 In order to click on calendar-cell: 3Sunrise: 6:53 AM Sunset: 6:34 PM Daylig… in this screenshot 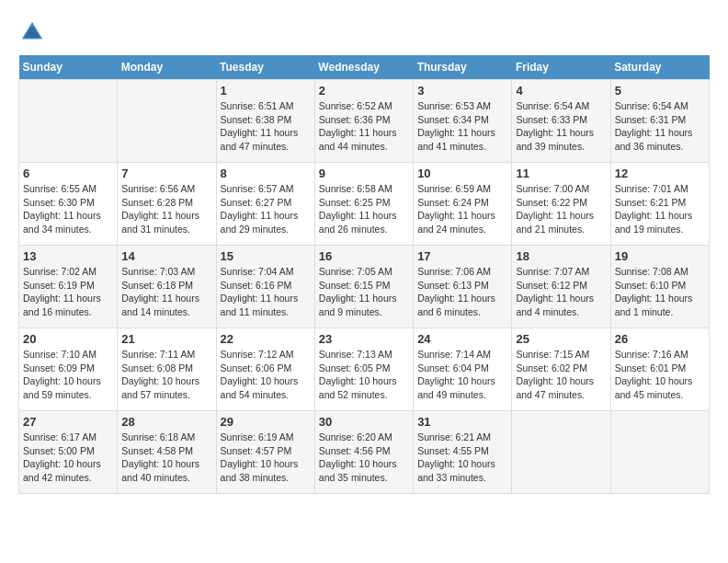, I will do `click(463, 121)`.